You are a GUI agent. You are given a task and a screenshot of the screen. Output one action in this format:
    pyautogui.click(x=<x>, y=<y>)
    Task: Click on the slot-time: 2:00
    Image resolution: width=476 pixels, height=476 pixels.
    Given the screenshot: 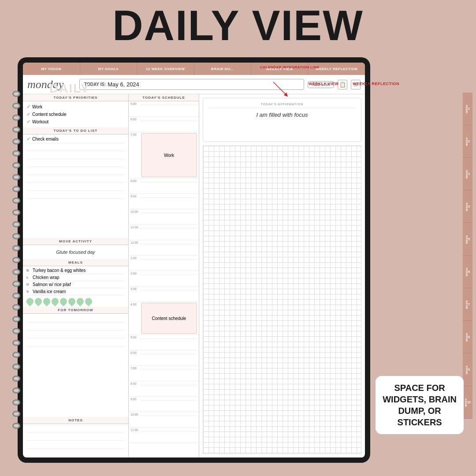 What is the action you would take?
    pyautogui.click(x=135, y=273)
    